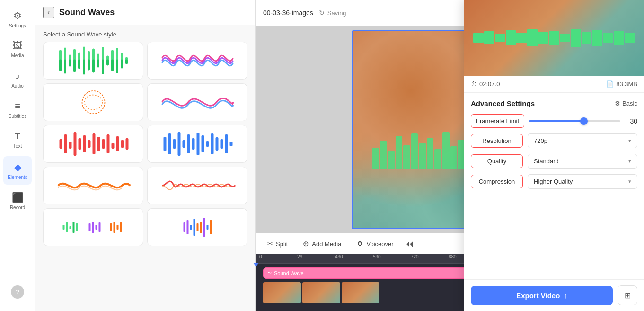 This screenshot has width=644, height=311. I want to click on framerate-value: 30, so click(631, 121).